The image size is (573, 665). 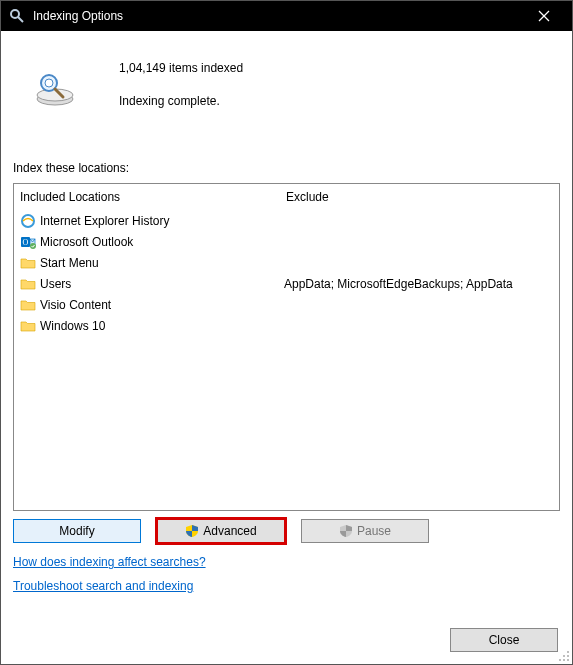 I want to click on modify-button: Modify, so click(x=77, y=531).